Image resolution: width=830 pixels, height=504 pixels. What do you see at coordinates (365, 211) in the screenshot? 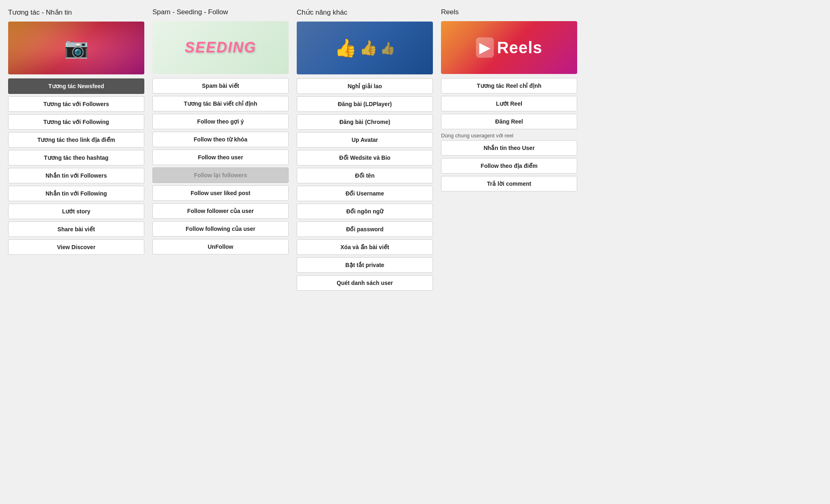
I see `btn-doi-ngon-ngu: Đổi ngôn ngữ` at bounding box center [365, 211].